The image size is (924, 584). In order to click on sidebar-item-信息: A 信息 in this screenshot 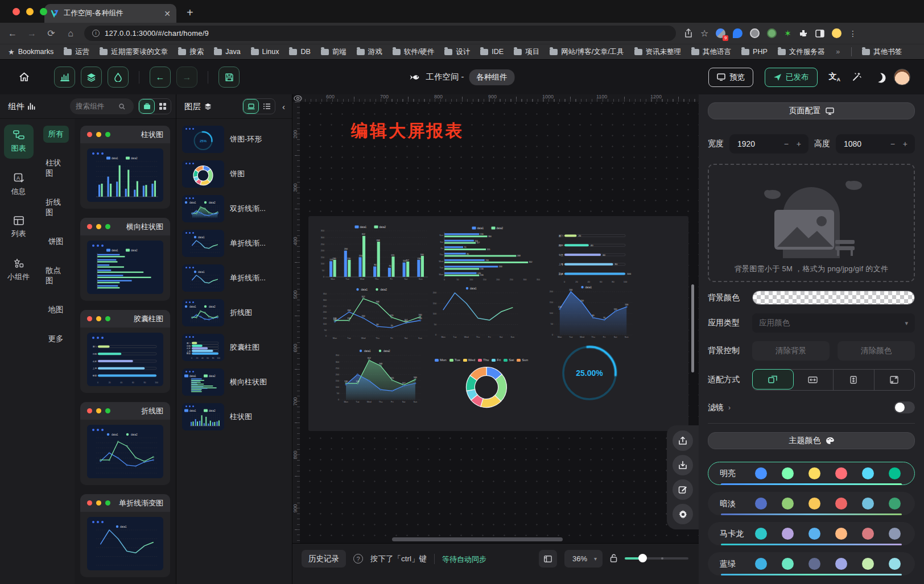, I will do `click(19, 185)`.